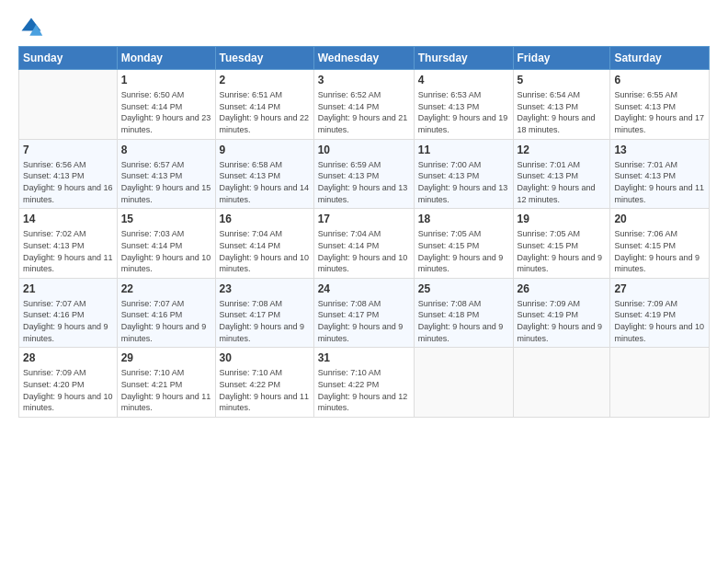 This screenshot has height=563, width=728. What do you see at coordinates (364, 390) in the screenshot?
I see `day-info: Sunrise: 7:10 AMSunset: 4:22 PMDaylight:…` at bounding box center [364, 390].